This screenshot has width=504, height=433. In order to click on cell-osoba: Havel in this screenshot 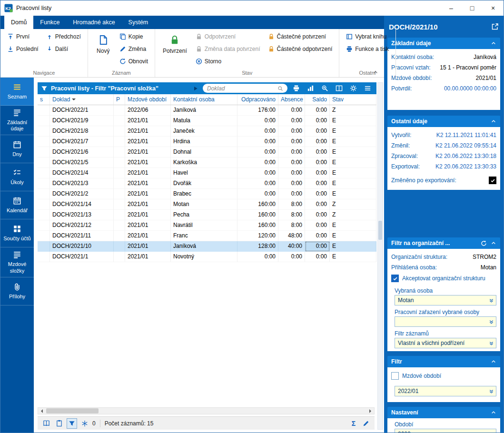, I will do `click(204, 173)`.